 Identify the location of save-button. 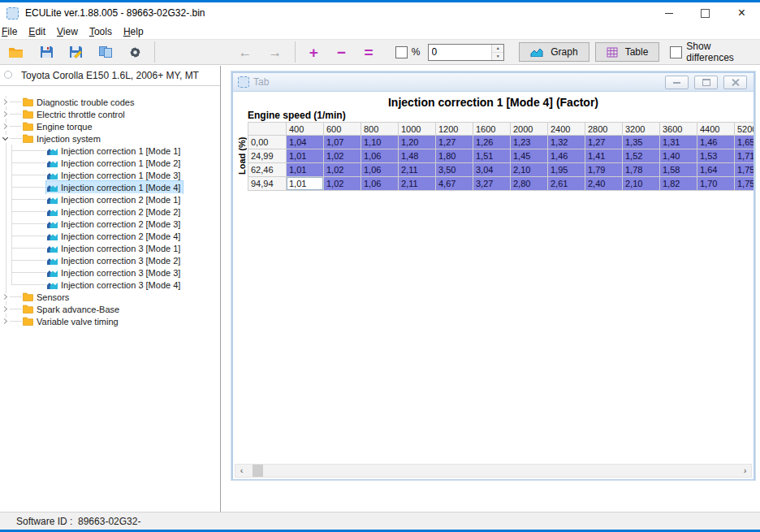
(47, 52).